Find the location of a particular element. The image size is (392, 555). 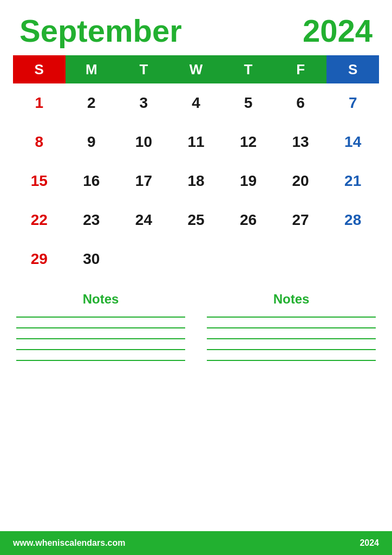

day-2: 2 is located at coordinates (92, 103).